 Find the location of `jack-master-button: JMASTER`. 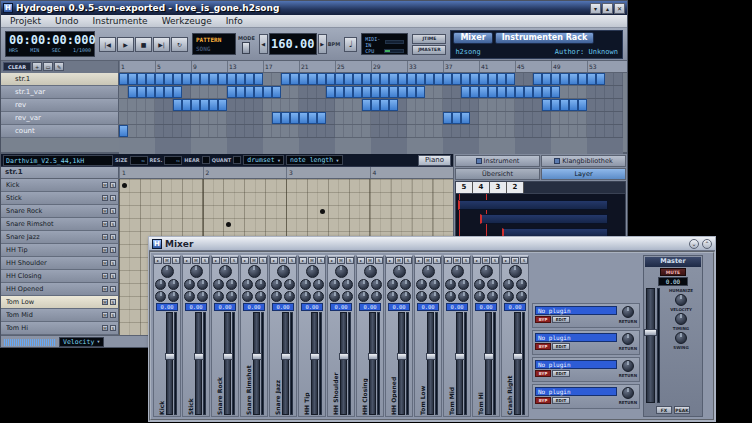

jack-master-button: JMASTER is located at coordinates (429, 50).